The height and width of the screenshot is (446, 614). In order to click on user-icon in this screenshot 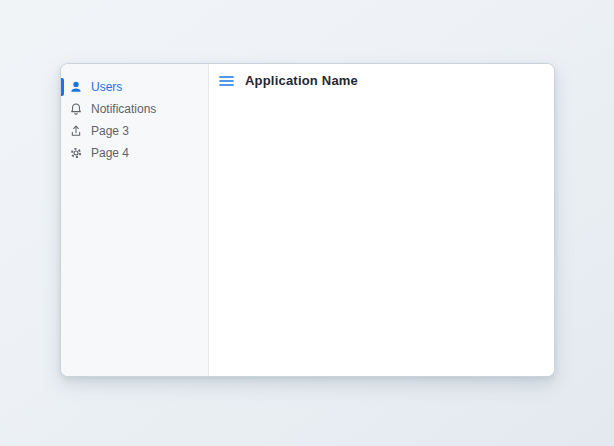, I will do `click(76, 87)`.